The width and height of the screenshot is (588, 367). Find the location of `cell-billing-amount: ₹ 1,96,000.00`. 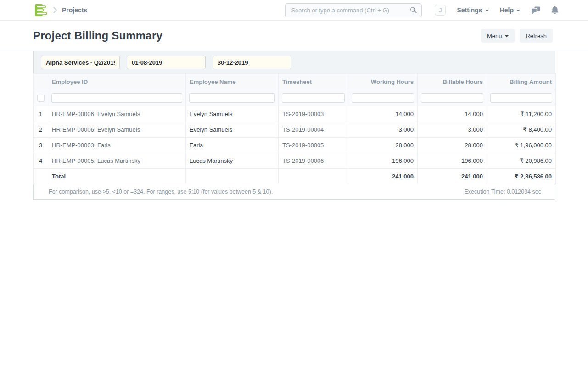

cell-billing-amount: ₹ 1,96,000.00 is located at coordinates (521, 145).